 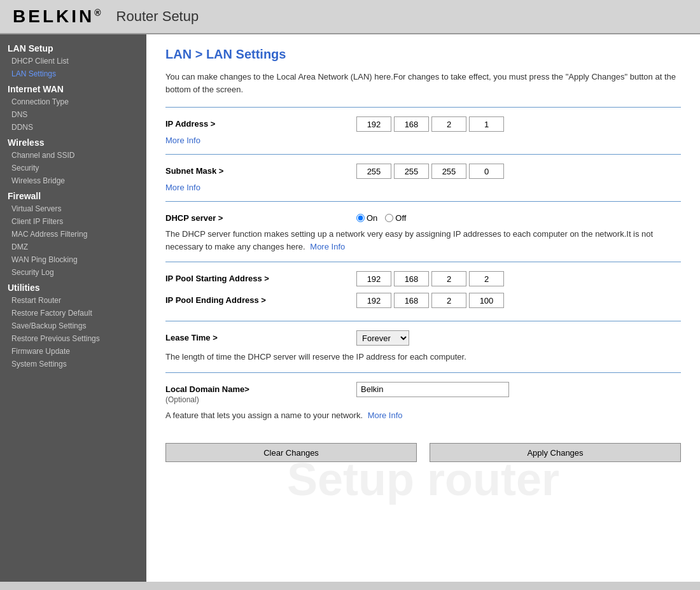 What do you see at coordinates (73, 221) in the screenshot?
I see `sidebar-item-client-ip-filters: Client IP Filters` at bounding box center [73, 221].